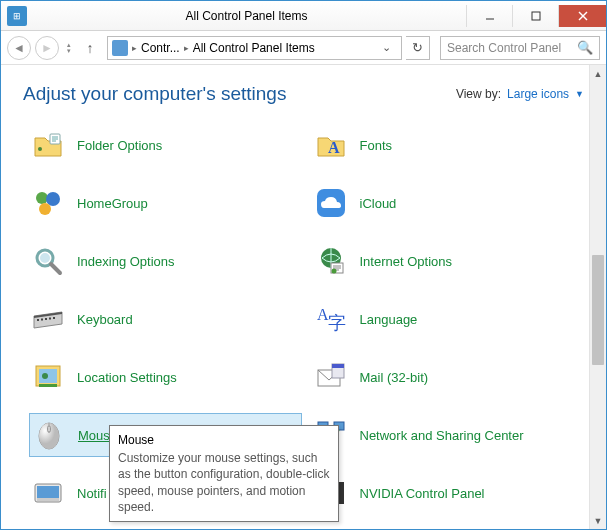 Image resolution: width=607 pixels, height=530 pixels. What do you see at coordinates (582, 16) in the screenshot?
I see `close-button` at bounding box center [582, 16].